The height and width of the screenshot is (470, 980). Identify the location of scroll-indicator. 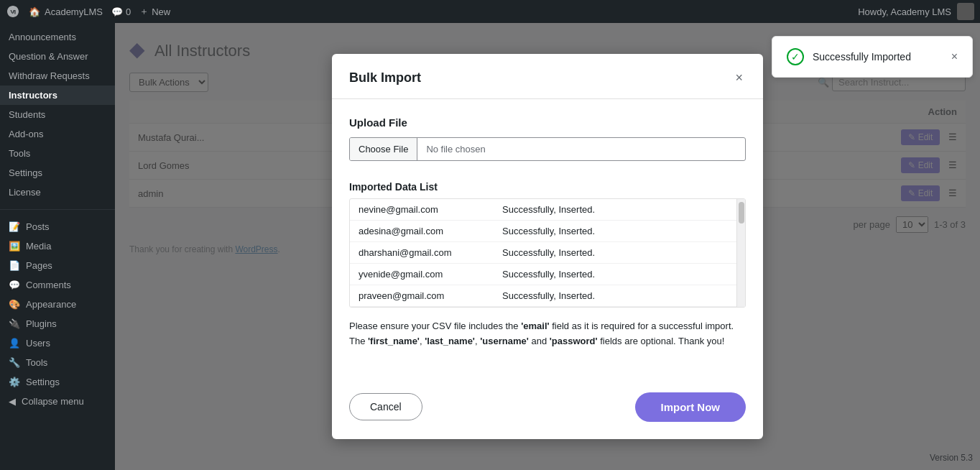
(741, 253).